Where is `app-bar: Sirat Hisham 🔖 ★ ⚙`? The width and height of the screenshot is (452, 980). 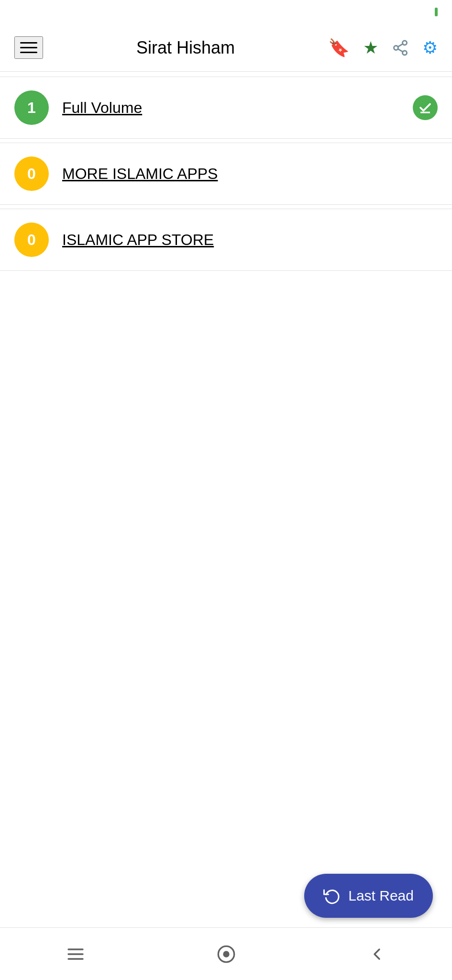
app-bar: Sirat Hisham 🔖 ★ ⚙ is located at coordinates (226, 48).